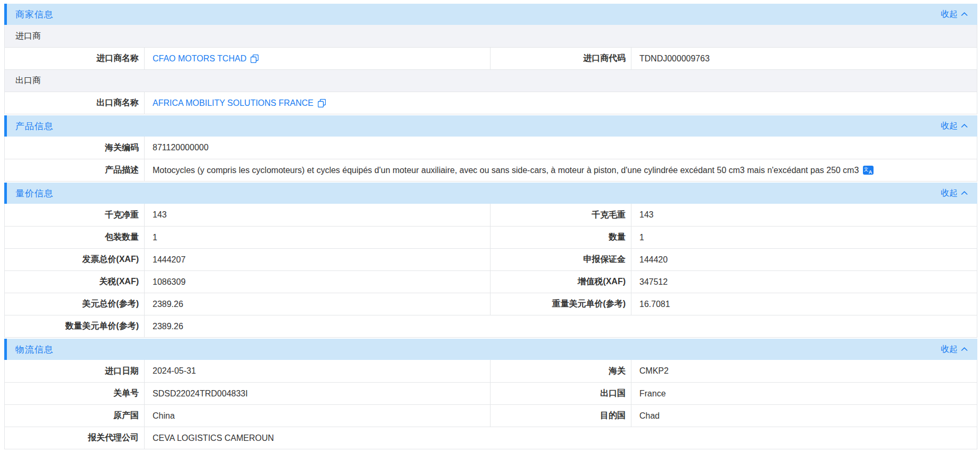 This screenshot has height=452, width=980. Describe the element at coordinates (75, 371) in the screenshot. I see `field-label: 进口日期` at that location.